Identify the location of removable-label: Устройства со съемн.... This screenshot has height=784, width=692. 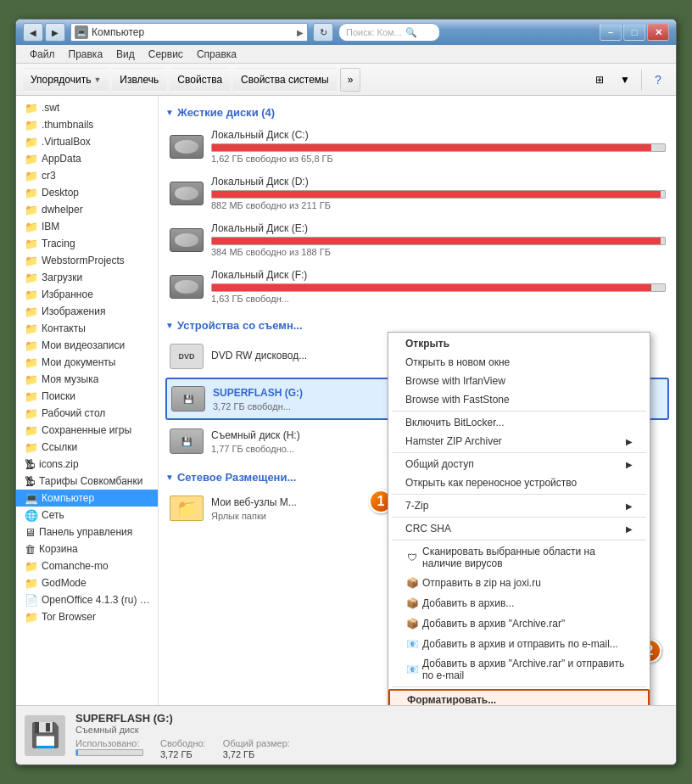
(240, 326).